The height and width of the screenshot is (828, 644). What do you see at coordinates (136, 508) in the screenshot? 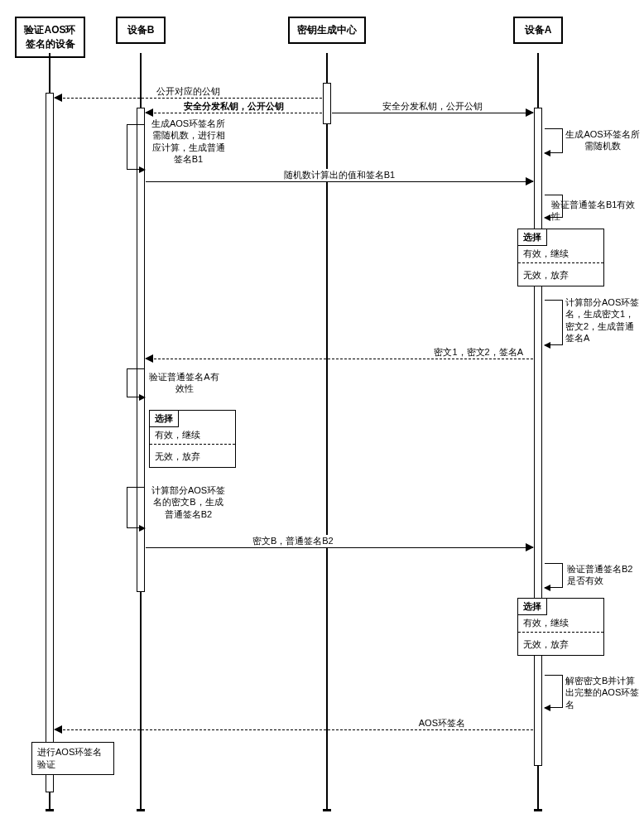
I see `selfcall-b-calc-cb` at bounding box center [136, 508].